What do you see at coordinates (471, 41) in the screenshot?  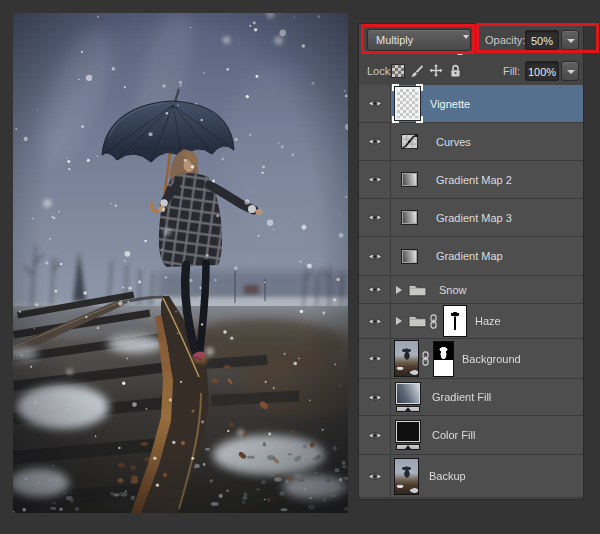 I see `blend-options-bar: Multiply Opacity: 50%` at bounding box center [471, 41].